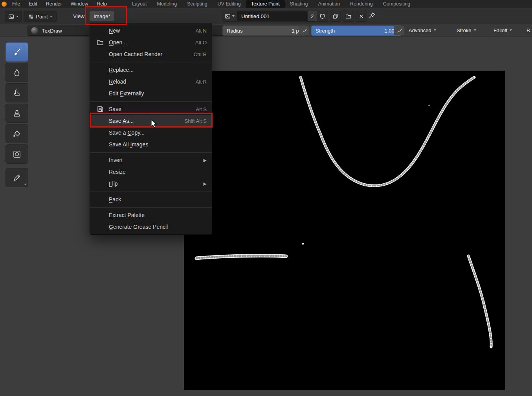  What do you see at coordinates (151, 160) in the screenshot?
I see `menu-item-invert: Invert▶` at bounding box center [151, 160].